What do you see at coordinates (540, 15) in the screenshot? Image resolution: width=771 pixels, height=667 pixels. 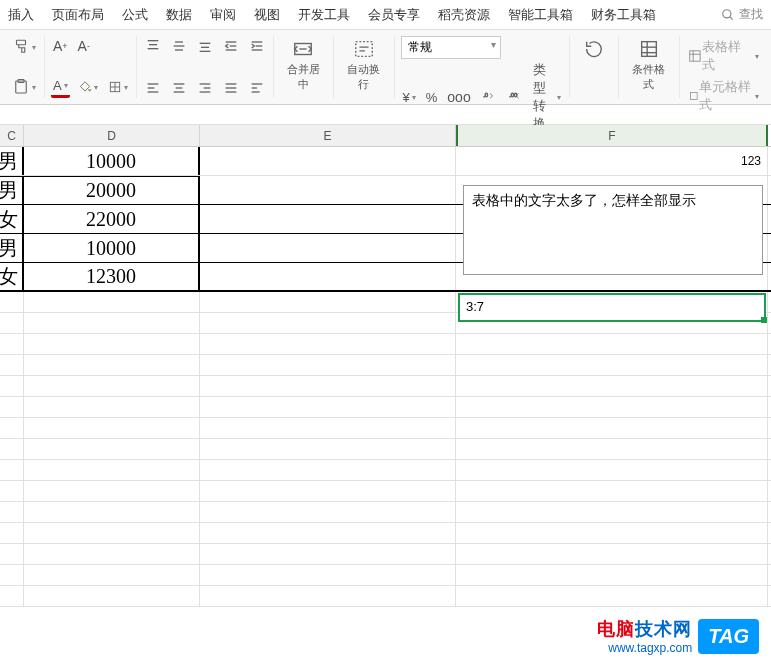 I see `tab-smart-tools: 智能工具箱` at bounding box center [540, 15].